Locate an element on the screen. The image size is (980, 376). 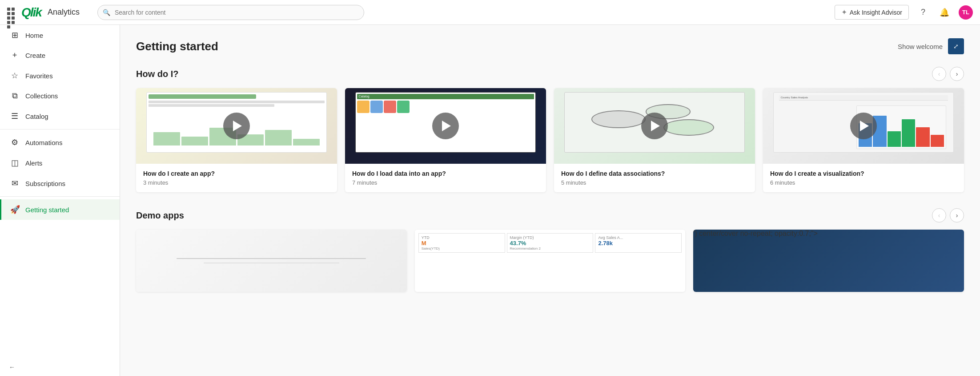
topbar-right: ✦ Ask Insight Advisor ? 🔔 TL is located at coordinates (904, 12).